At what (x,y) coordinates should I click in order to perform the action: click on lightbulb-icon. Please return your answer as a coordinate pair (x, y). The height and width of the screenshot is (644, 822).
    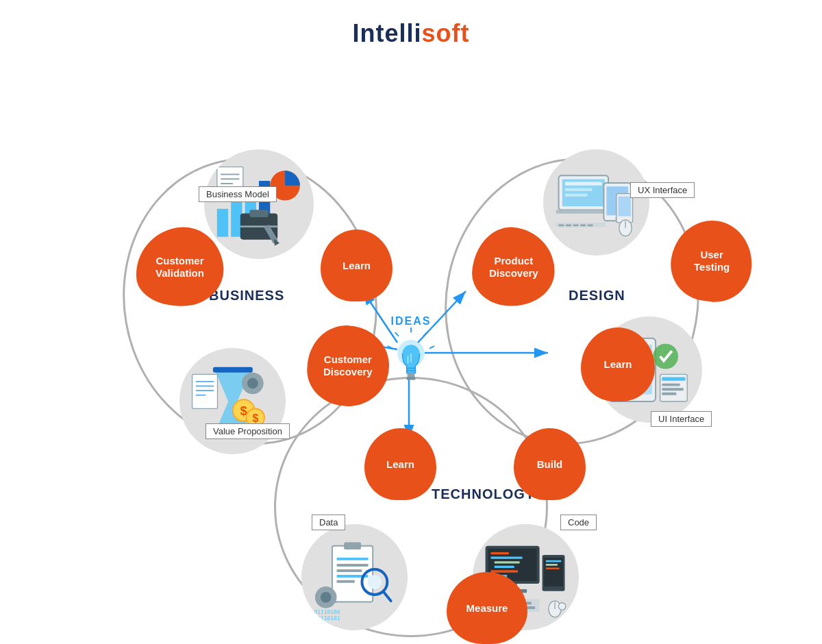
    Looking at the image, I should click on (411, 358).